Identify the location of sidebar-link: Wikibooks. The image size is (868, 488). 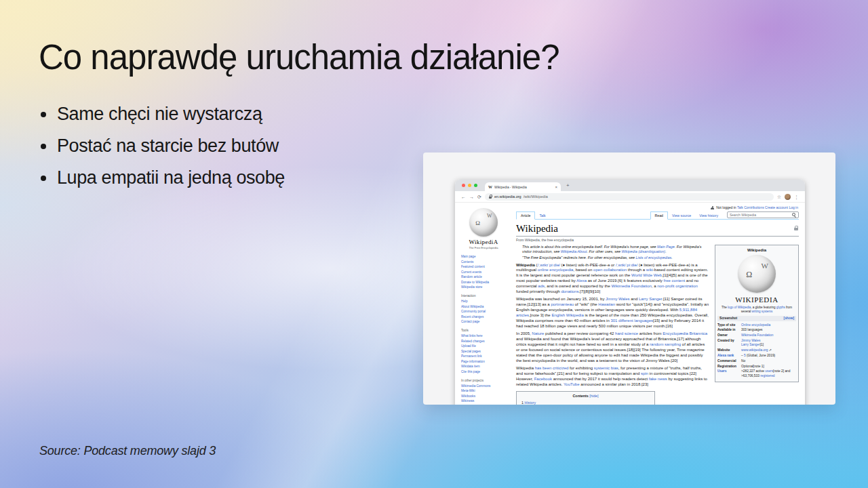
(484, 396).